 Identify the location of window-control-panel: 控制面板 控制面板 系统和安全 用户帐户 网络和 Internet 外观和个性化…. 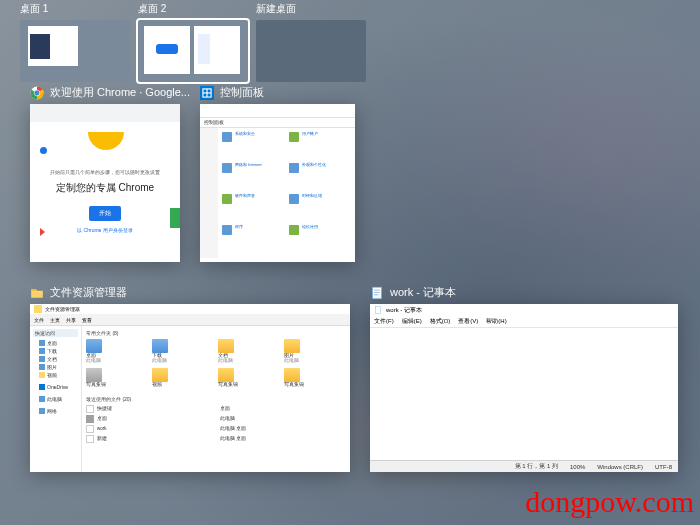
(278, 174).